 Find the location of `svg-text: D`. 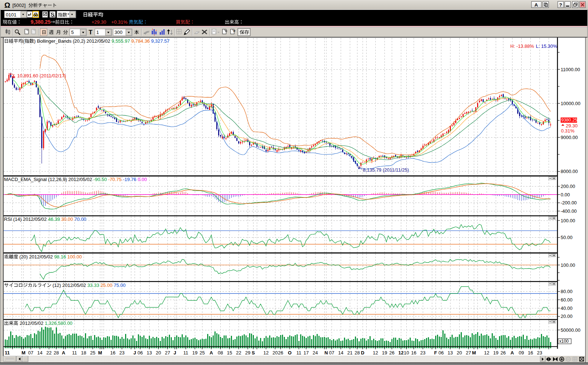

svg-text: D is located at coordinates (363, 353).